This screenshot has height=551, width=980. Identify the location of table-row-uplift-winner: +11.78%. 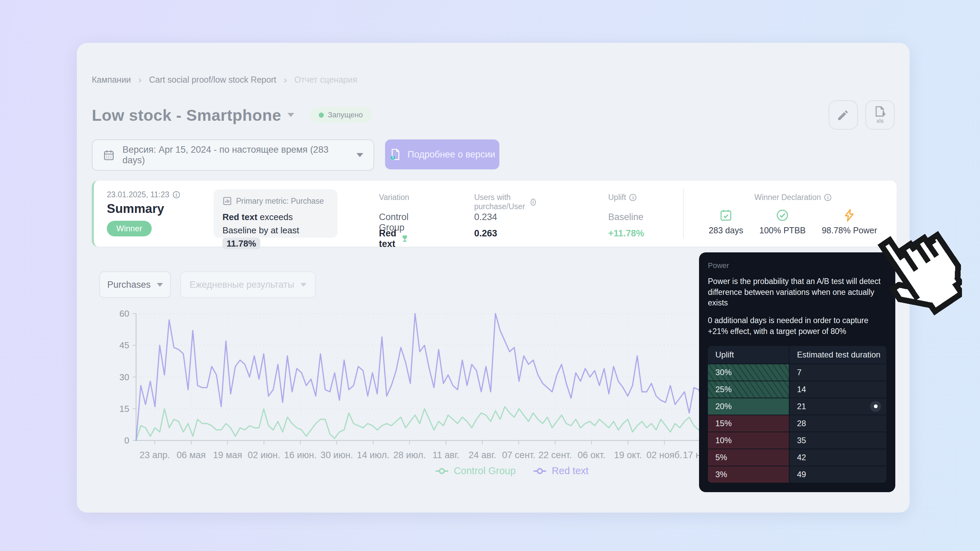
(626, 234).